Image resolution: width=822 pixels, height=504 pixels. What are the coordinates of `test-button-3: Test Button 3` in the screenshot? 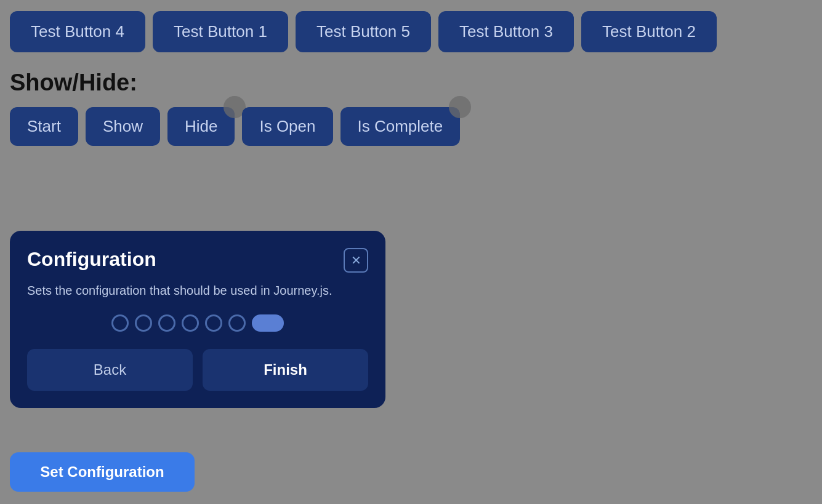 It's located at (506, 32).